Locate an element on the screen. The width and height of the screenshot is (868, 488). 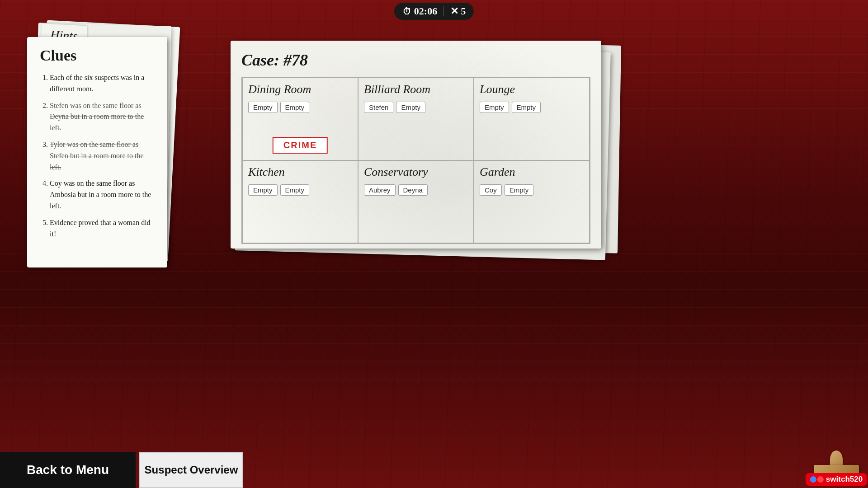
lives-value: 5 is located at coordinates (463, 11).